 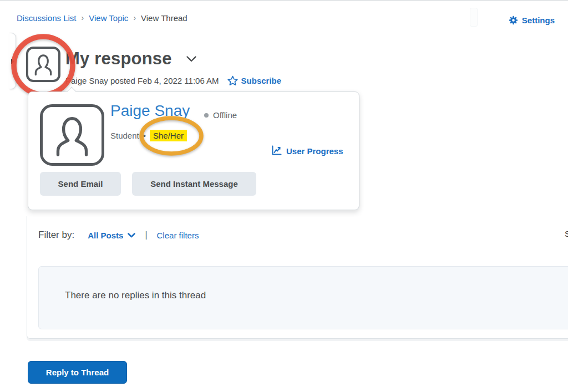 What do you see at coordinates (315, 151) in the screenshot?
I see `user-progress-label: User Progress` at bounding box center [315, 151].